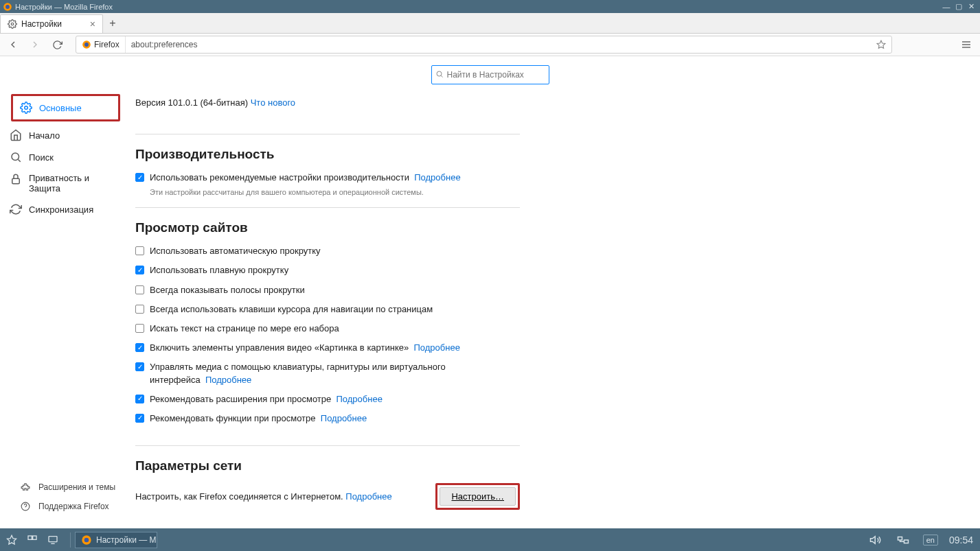  I want to click on reload-button, so click(57, 45).